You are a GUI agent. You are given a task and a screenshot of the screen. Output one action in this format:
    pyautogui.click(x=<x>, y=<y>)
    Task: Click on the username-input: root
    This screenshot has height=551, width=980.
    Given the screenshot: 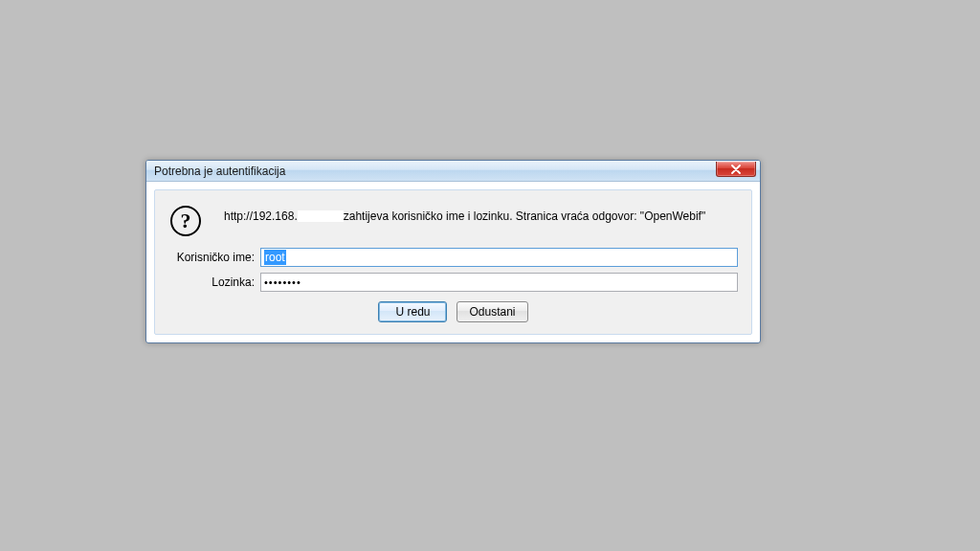 What is the action you would take?
    pyautogui.click(x=500, y=257)
    